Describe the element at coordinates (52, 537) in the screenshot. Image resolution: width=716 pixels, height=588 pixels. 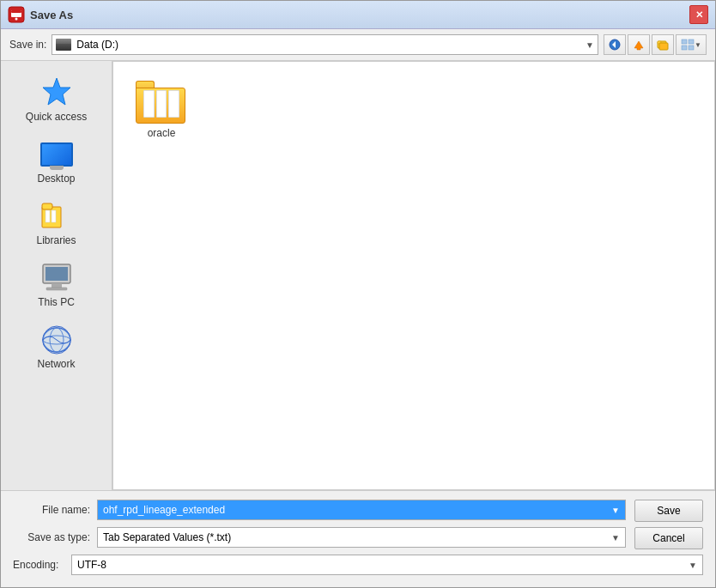
I see `save-type-label-text: Save as type:` at that location.